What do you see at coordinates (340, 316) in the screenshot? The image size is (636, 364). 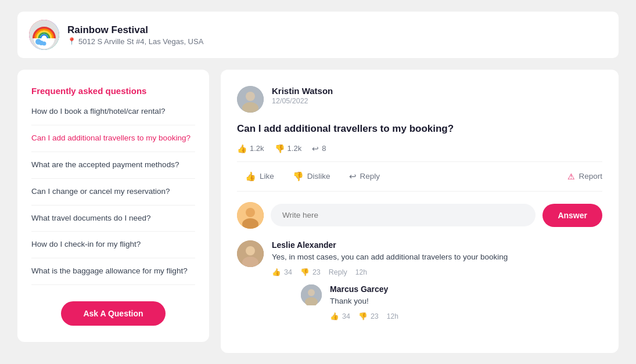 I see `marcus-like-button: 👍 34` at bounding box center [340, 316].